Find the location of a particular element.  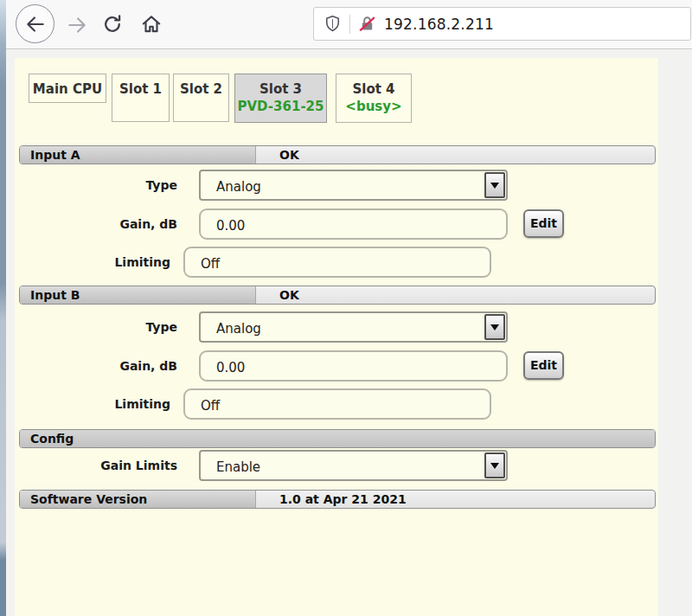

address-bar-divider is located at coordinates (349, 24).